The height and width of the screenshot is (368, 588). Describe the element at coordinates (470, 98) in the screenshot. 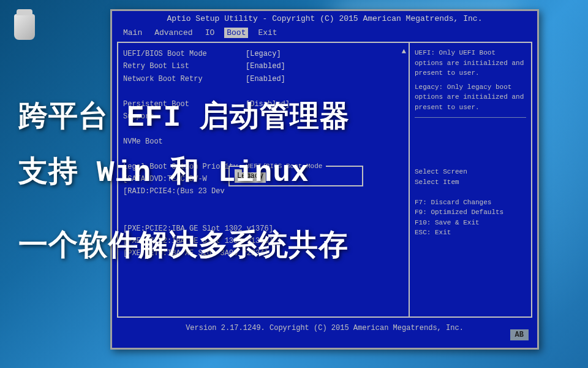

I see `help-description-legacy: Legacy: Only legacy boot options are ini…` at that location.